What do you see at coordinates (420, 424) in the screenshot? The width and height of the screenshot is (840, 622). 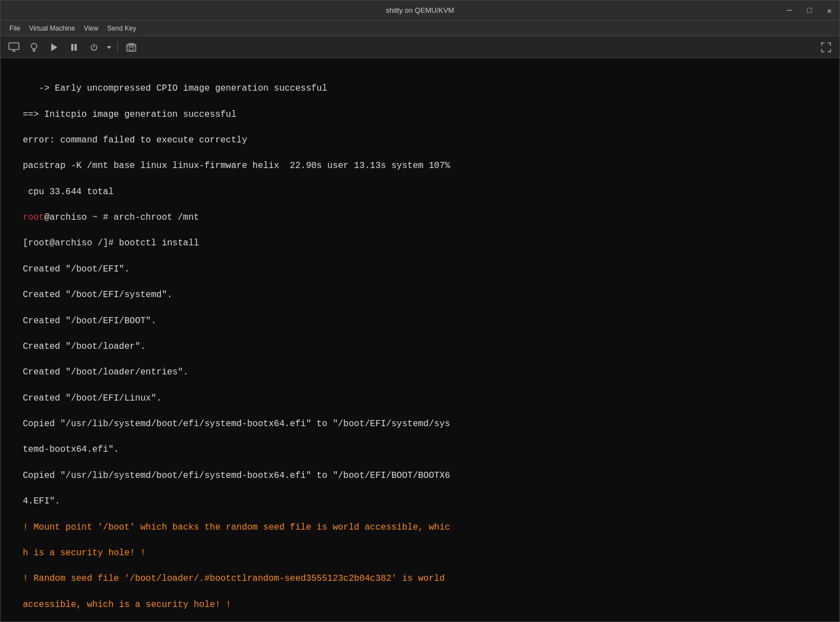 I see `terminal-line-14: Copied "/usr/lib/systemd/boot/efi/system…` at bounding box center [420, 424].